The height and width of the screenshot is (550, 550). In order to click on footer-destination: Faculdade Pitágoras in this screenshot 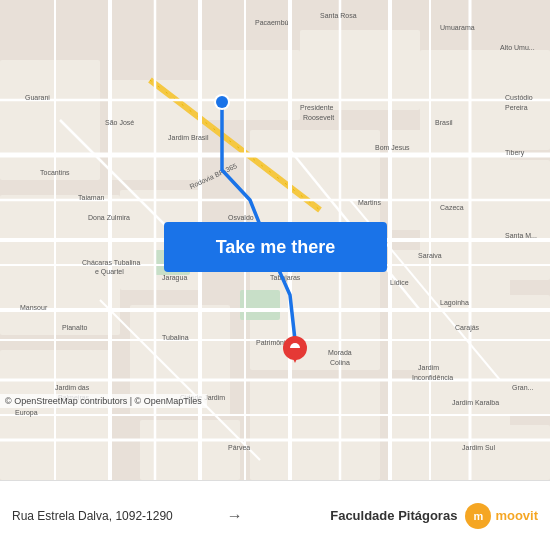, I will do `click(354, 516)`.